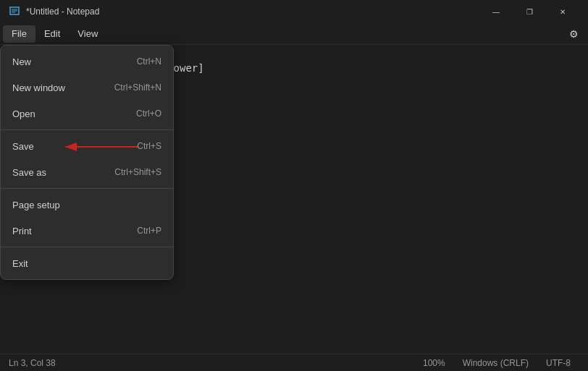 This screenshot has height=371, width=588. Describe the element at coordinates (87, 231) in the screenshot. I see `menu-print: Print Ctrl+P` at that location.